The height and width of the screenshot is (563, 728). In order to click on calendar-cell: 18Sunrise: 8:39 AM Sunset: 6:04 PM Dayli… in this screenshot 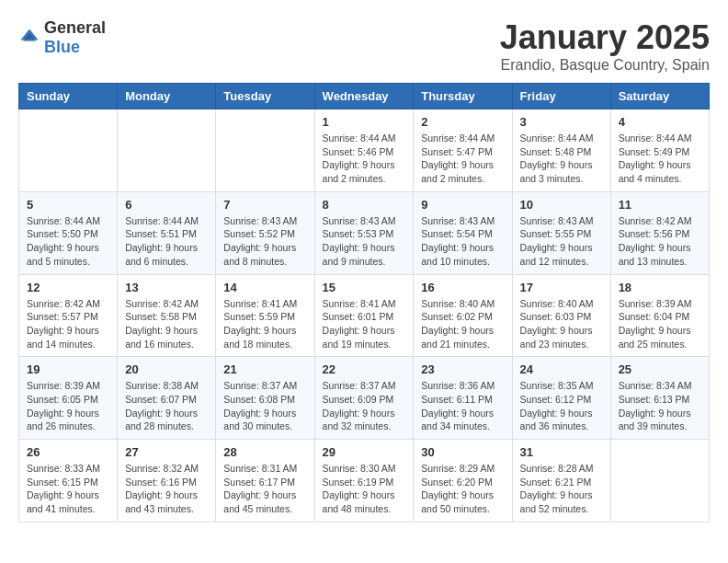, I will do `click(660, 316)`.